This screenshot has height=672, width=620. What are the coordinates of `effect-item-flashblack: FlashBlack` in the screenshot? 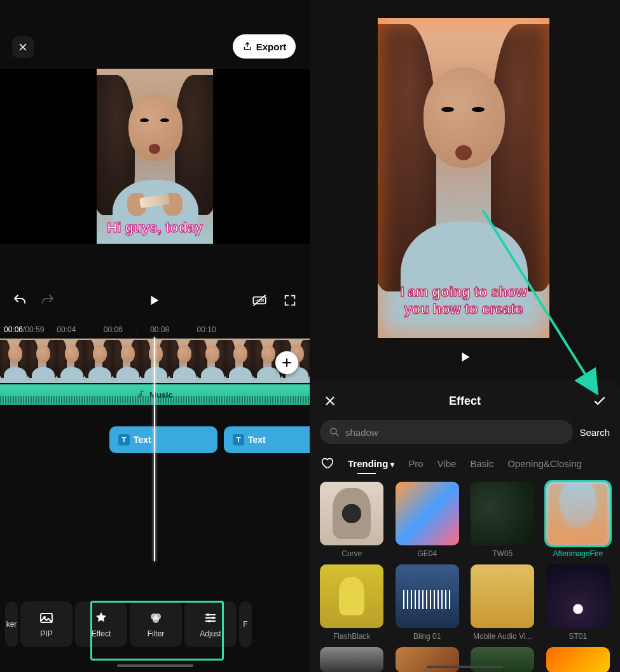 It's located at (352, 603).